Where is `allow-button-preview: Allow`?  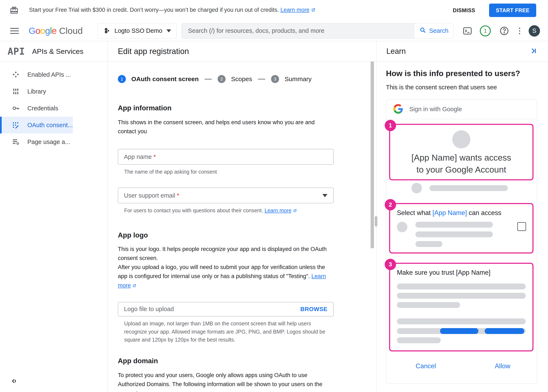
allow-button-preview: Allow is located at coordinates (503, 366).